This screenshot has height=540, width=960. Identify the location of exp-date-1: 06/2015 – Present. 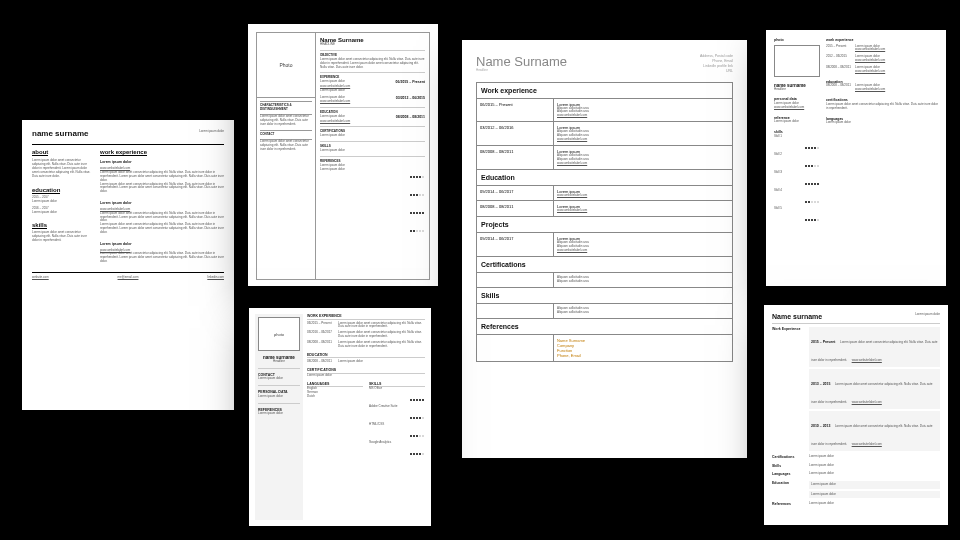
(410, 82).